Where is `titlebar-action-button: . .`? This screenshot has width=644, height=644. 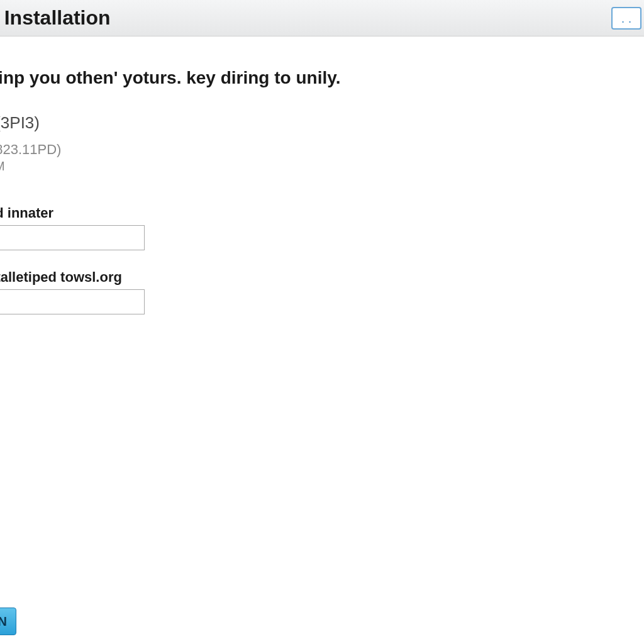 titlebar-action-button: . . is located at coordinates (626, 18).